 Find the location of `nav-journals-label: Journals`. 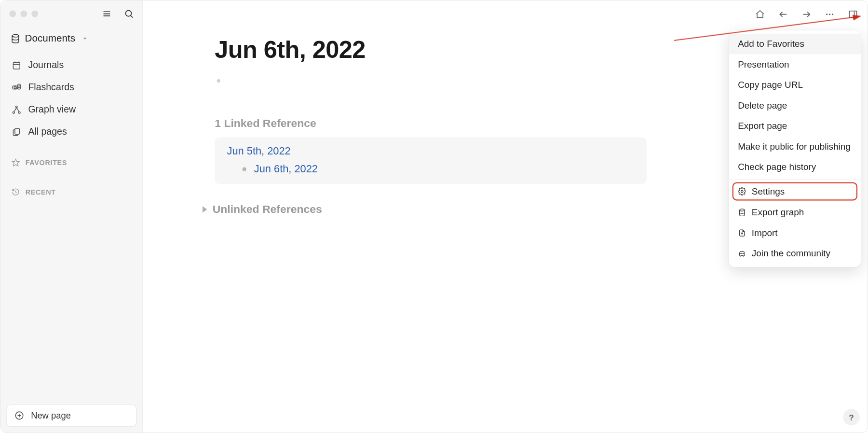

nav-journals-label: Journals is located at coordinates (46, 66).